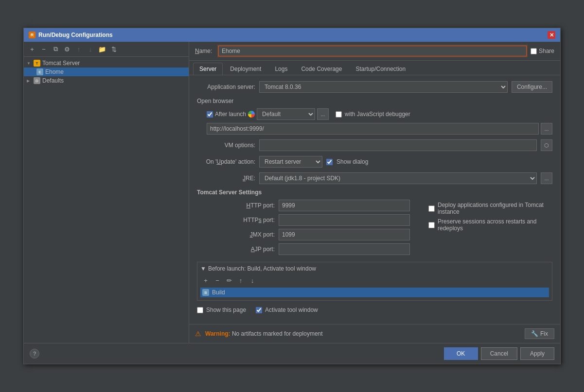  I want to click on tab-server: Server, so click(208, 69).